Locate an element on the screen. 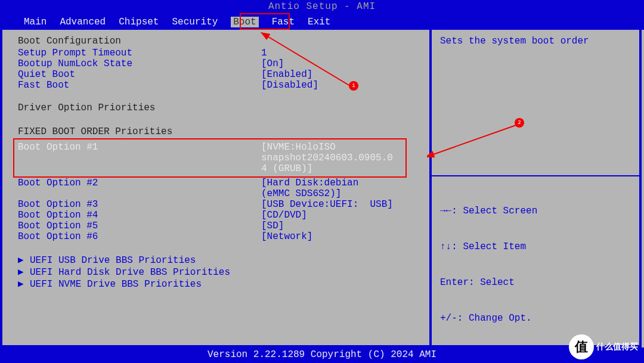 The height and width of the screenshot is (363, 644). help-title: Sets the system boot order is located at coordinates (535, 41).